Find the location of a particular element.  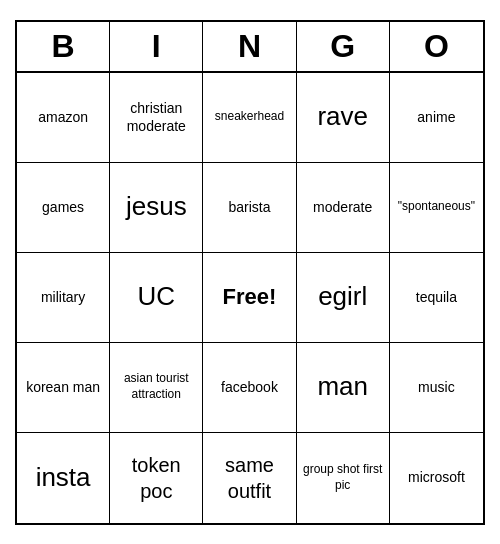

bingo-cell: asian tourist attraction is located at coordinates (156, 388).